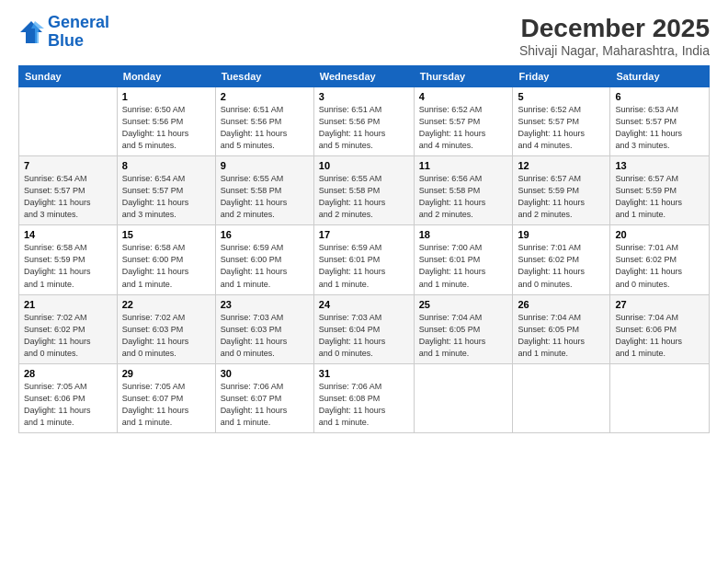 Image resolution: width=728 pixels, height=563 pixels. I want to click on day-number: 1, so click(166, 97).